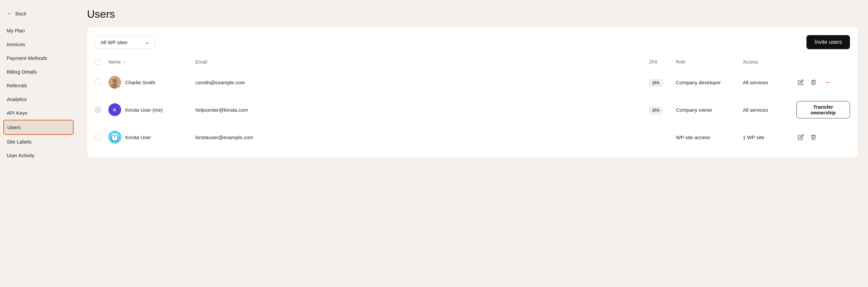 The image size is (868, 287). What do you see at coordinates (102, 82) in the screenshot?
I see `row-checkbox-cell` at bounding box center [102, 82].